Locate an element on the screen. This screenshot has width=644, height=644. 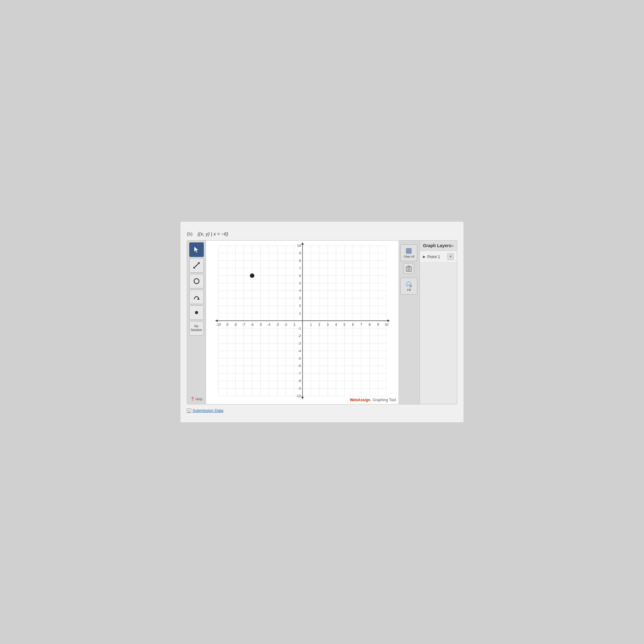
circle-icon is located at coordinates (197, 281).